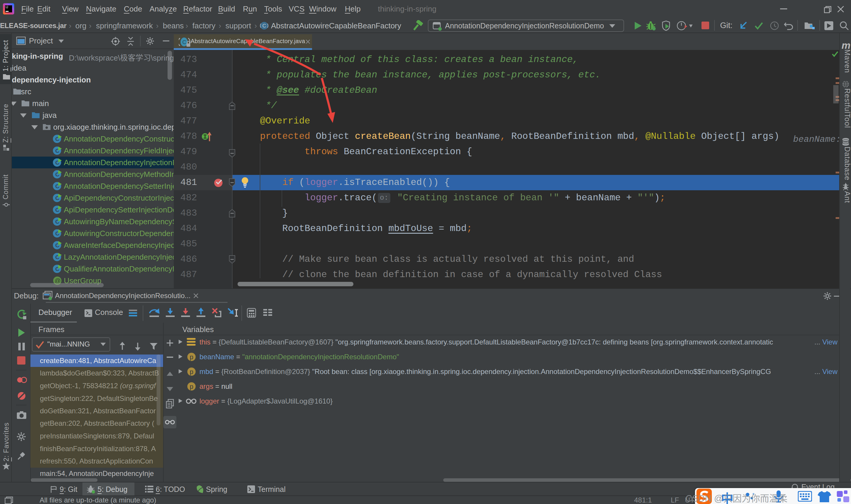  I want to click on svg-text: IJ, so click(7, 7).